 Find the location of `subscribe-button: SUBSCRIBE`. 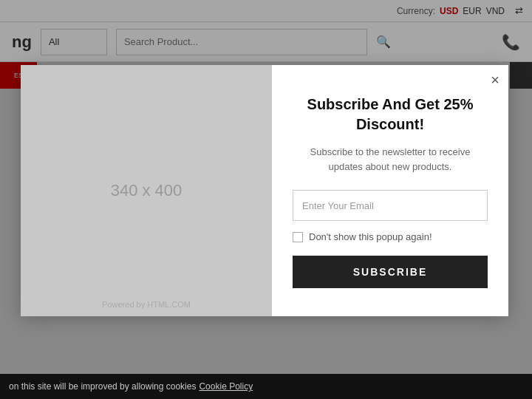

subscribe-button: SUBSCRIBE is located at coordinates (390, 272).